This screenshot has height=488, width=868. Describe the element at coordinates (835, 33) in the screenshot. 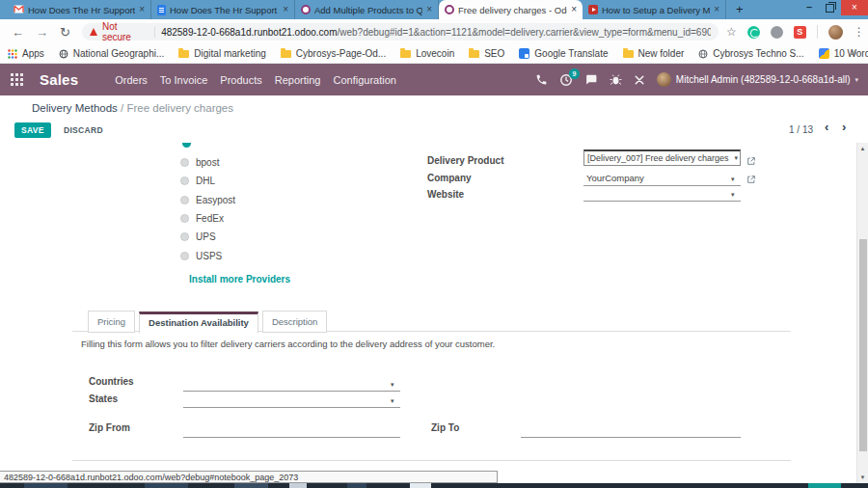

I see `profile-avatar` at that location.